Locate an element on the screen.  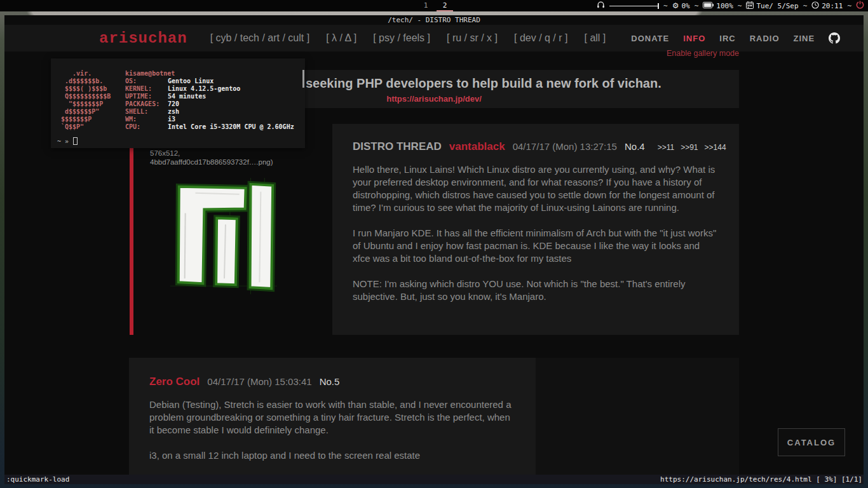
command-text: :quickmark-load is located at coordinates (38, 479).